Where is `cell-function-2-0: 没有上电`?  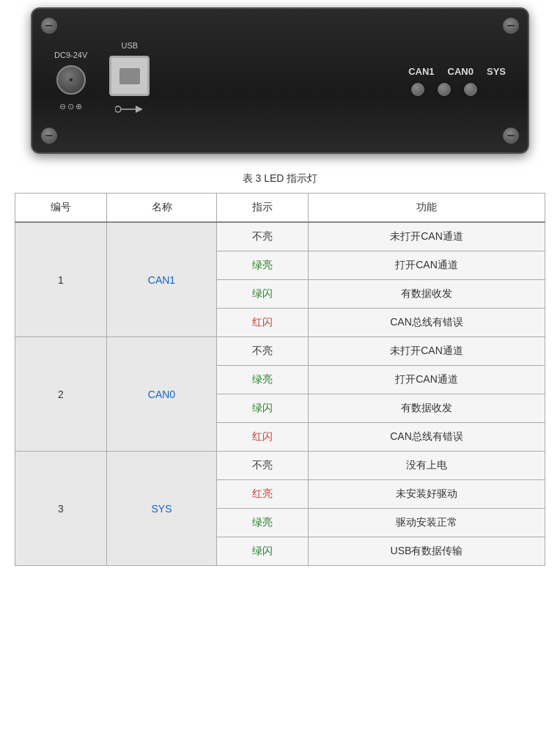
cell-function-2-0: 没有上电 is located at coordinates (427, 466).